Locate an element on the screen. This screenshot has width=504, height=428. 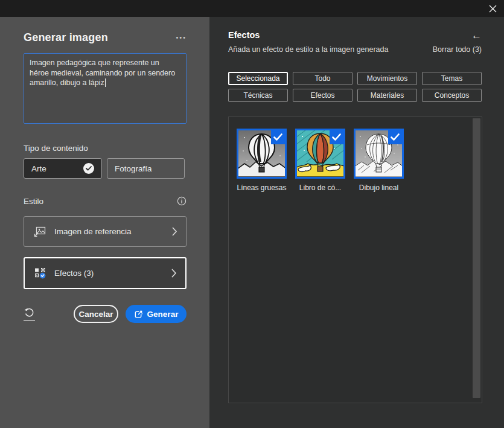
filter-chips: Seleccionada Todo Movimientos Temas Técn… is located at coordinates (355, 87).